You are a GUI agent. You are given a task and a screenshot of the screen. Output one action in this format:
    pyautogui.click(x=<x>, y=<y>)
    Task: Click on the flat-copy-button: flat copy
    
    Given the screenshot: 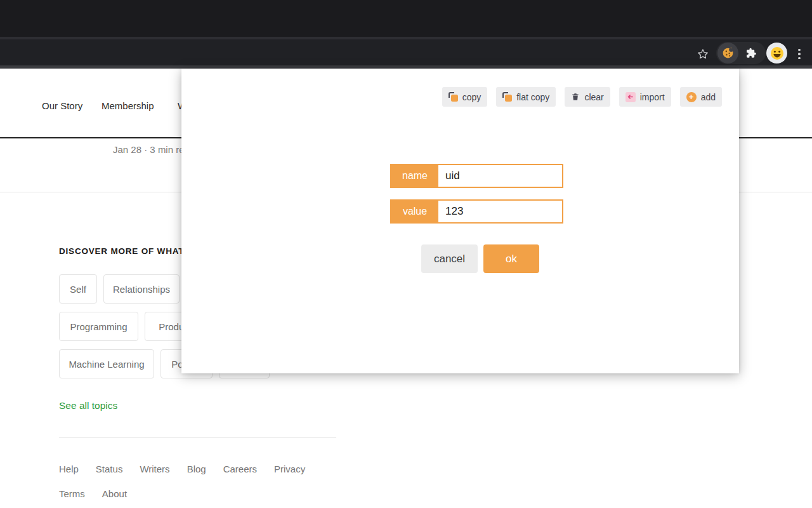 What is the action you would take?
    pyautogui.click(x=526, y=97)
    